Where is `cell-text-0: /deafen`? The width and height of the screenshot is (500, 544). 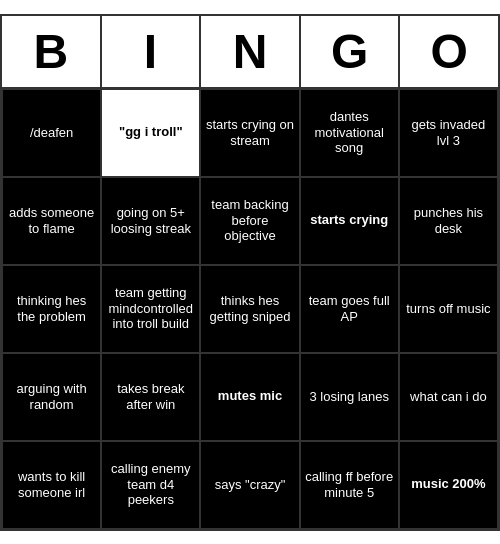 cell-text-0: /deafen is located at coordinates (52, 133).